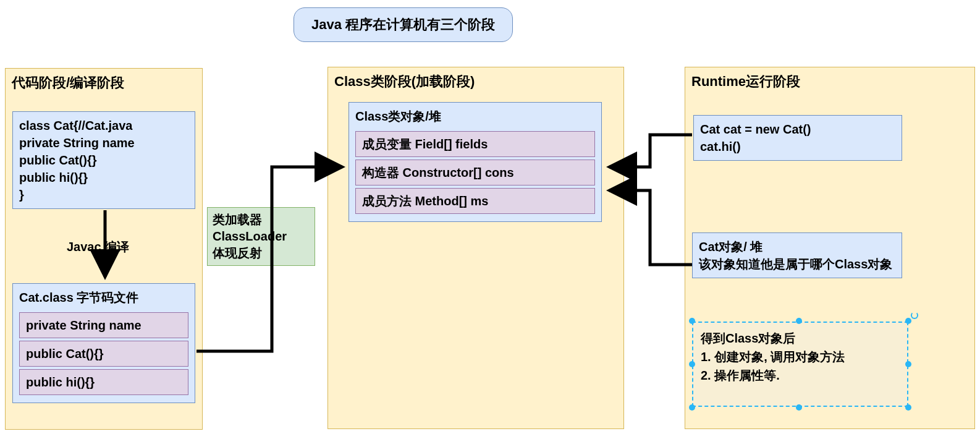  Describe the element at coordinates (104, 325) in the screenshot. I see `bytecode-item-field: private String name` at that location.